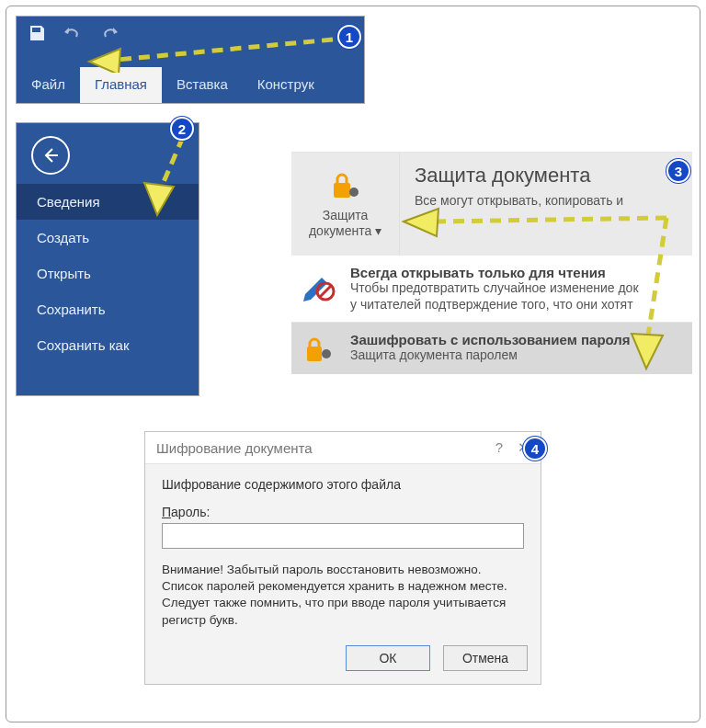 This screenshot has height=728, width=706. I want to click on protect-title: Защита документа, so click(548, 176).